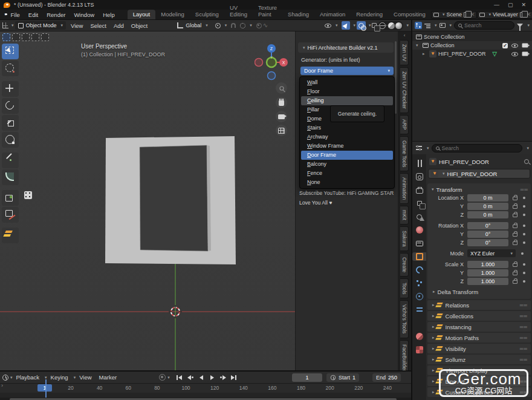 The image size is (532, 400). I want to click on editor-type-outliner-icon, so click(418, 25).